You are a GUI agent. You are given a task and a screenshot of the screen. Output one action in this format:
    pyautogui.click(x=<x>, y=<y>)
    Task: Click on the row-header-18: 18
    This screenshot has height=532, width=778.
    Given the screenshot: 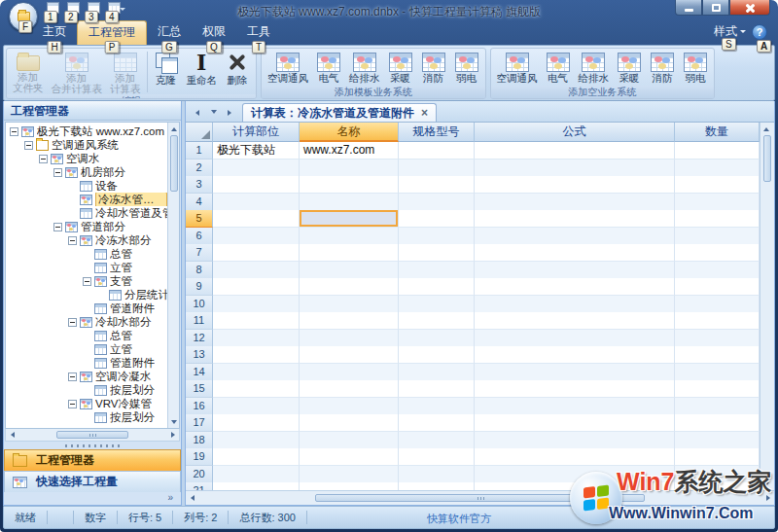 What is the action you would take?
    pyautogui.click(x=199, y=441)
    